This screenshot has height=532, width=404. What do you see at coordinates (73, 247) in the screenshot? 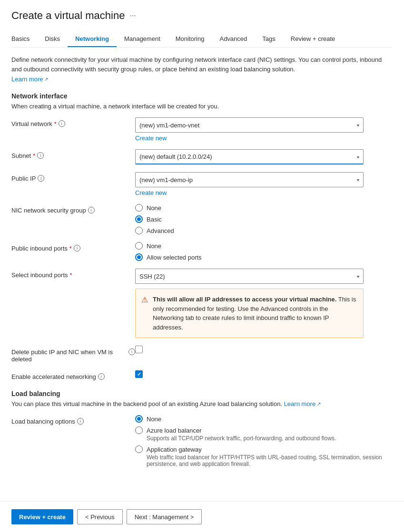
I see `public-inbound-ports-label: Public inbound ports * i` at bounding box center [73, 247].